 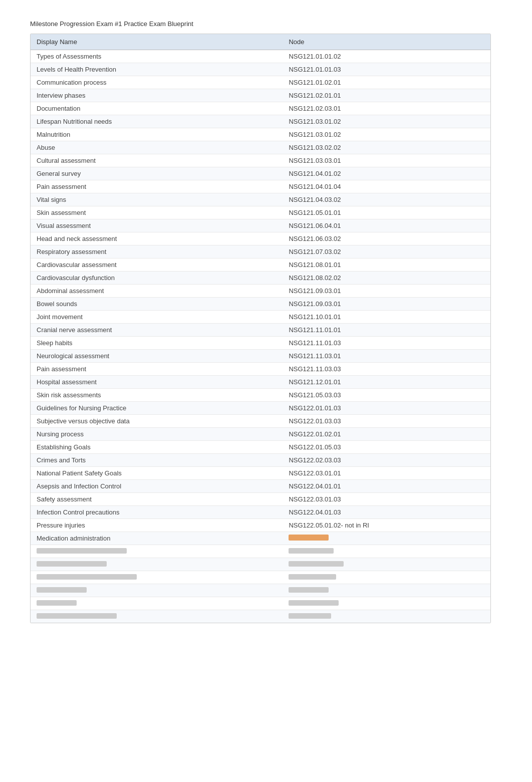 I want to click on table-row: Guidelines for Nursing PracticeNSG122.01…, so click(x=260, y=408).